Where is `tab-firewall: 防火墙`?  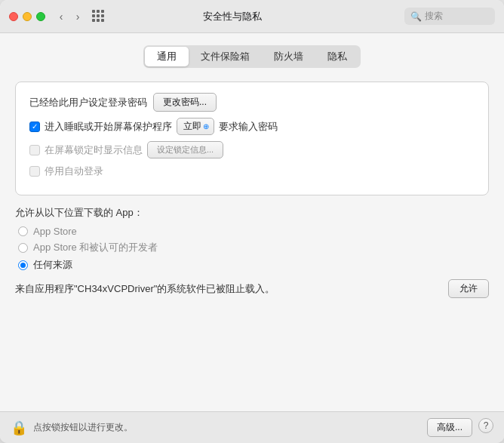
tab-firewall: 防火墙 is located at coordinates (288, 57).